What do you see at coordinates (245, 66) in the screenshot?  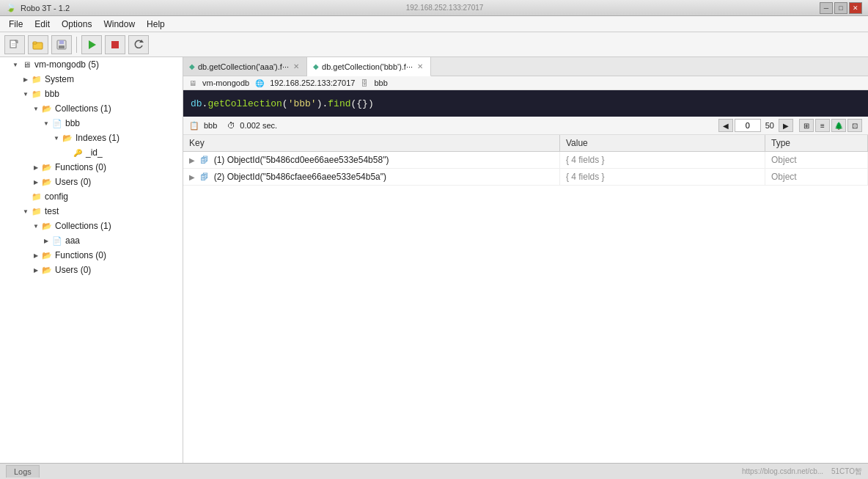 I see `tab-aaa: ◆ db.getCollection('aaa').f··· ✕` at bounding box center [245, 66].